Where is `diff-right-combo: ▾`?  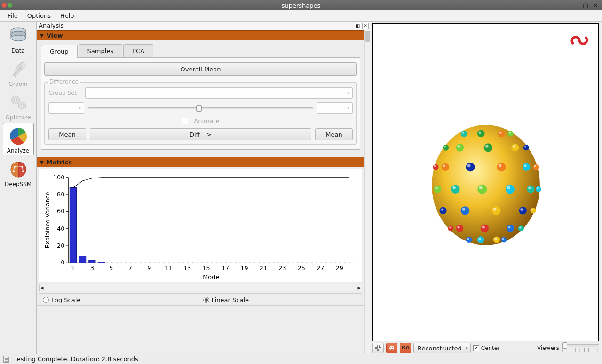
diff-right-combo: ▾ is located at coordinates (335, 108).